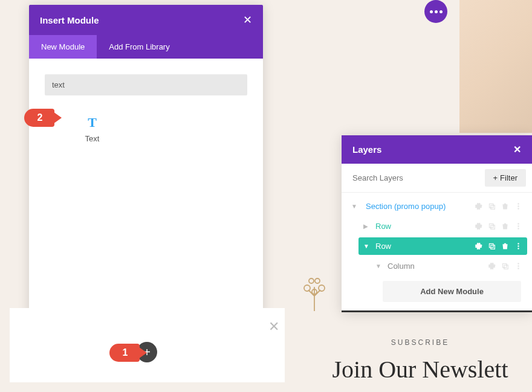  What do you see at coordinates (436, 11) in the screenshot?
I see `more-menu-button` at bounding box center [436, 11].